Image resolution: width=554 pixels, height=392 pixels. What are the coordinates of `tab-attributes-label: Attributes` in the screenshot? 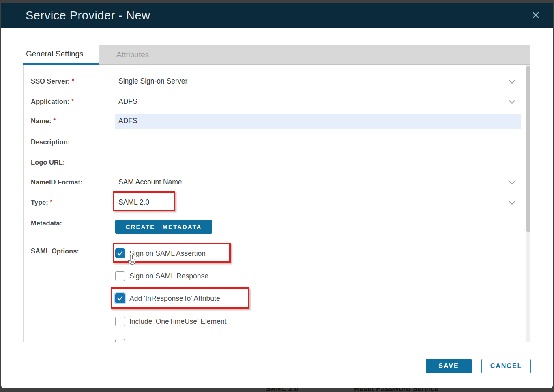 It's located at (133, 55).